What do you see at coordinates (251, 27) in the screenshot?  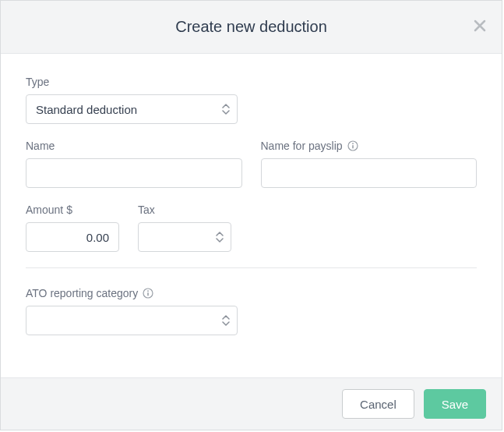 I see `modal-title: Create new deduction` at bounding box center [251, 27].